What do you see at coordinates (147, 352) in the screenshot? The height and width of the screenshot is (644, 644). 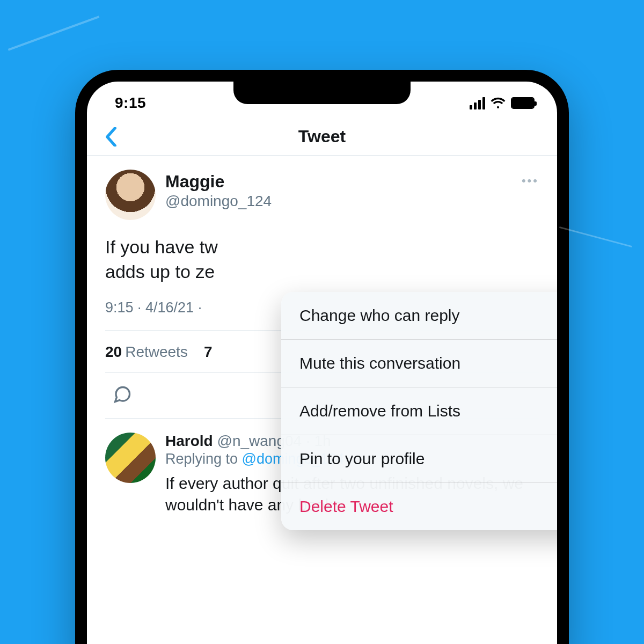 I see `retweets-stat: 20Retweets` at bounding box center [147, 352].